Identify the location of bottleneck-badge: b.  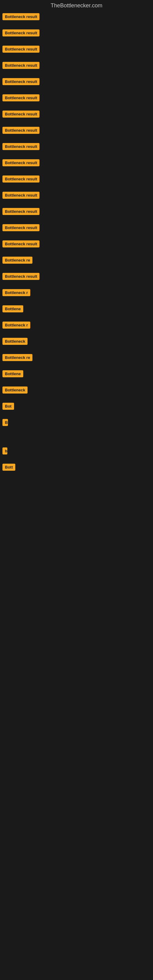
(5, 451).